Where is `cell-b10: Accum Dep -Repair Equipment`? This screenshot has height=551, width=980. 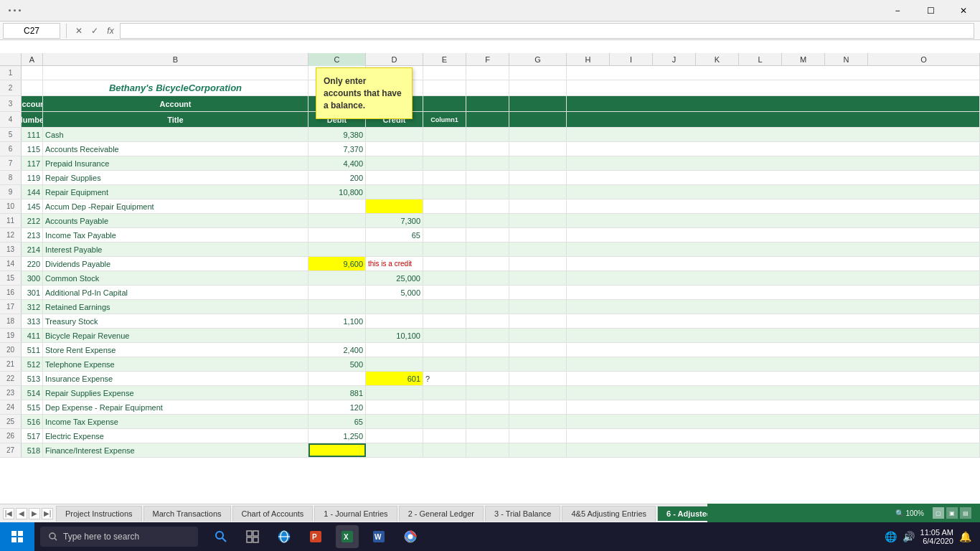
cell-b10: Accum Dep -Repair Equipment is located at coordinates (176, 207).